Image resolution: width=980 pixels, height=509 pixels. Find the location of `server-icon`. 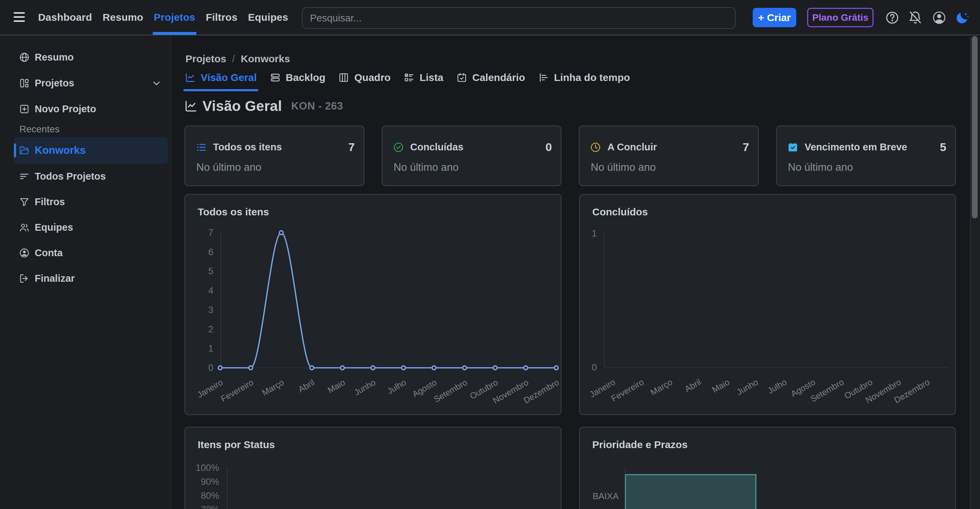

server-icon is located at coordinates (275, 78).